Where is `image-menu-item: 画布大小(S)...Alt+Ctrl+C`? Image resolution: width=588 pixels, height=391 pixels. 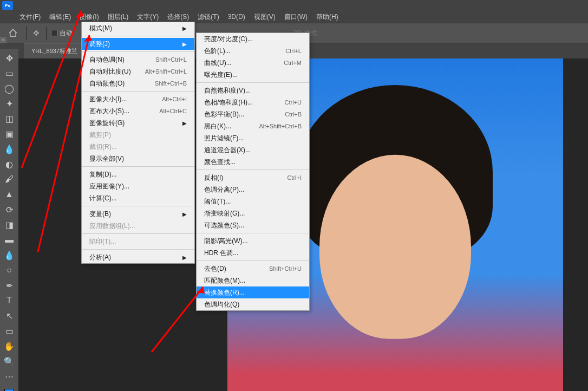
image-menu-item: 画布大小(S)...Alt+Ctrl+C is located at coordinates (138, 111).